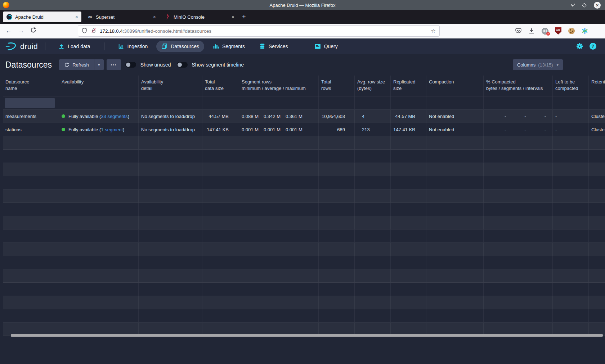  Describe the element at coordinates (21, 31) in the screenshot. I see `forward-icon: →` at that location.